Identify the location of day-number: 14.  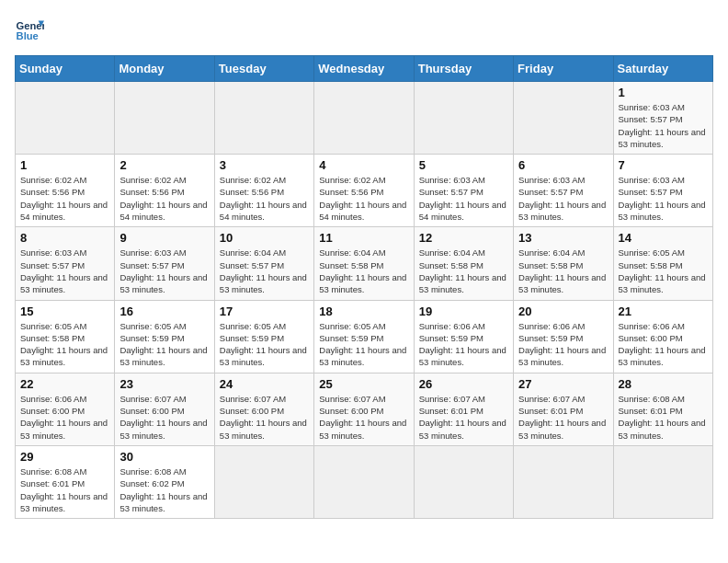
(664, 237).